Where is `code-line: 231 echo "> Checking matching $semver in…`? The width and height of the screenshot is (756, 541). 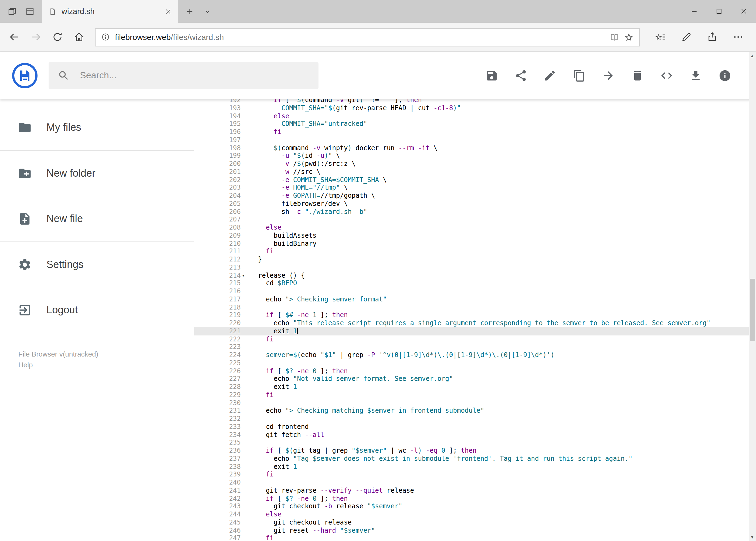
code-line: 231 echo "> Checking matching $semver in… is located at coordinates (475, 411).